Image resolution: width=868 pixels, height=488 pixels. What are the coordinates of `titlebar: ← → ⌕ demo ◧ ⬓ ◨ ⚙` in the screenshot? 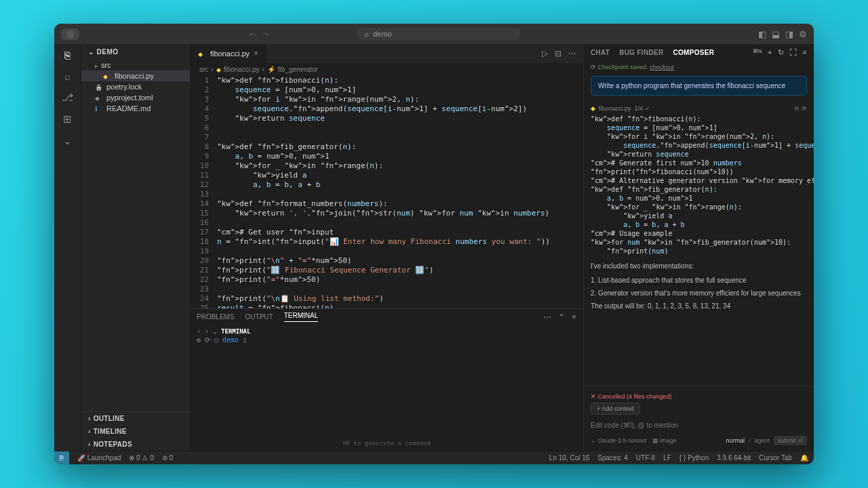 It's located at (434, 34).